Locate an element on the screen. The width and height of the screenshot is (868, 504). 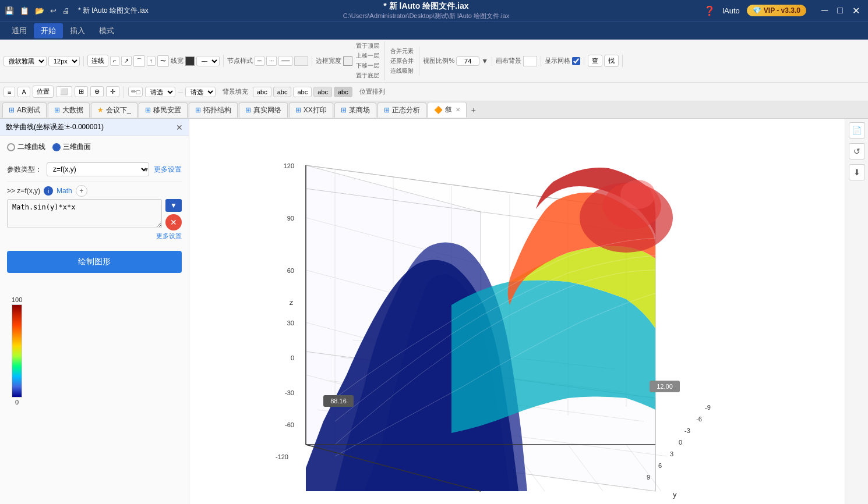
tab-icon-mt: ★ is located at coordinates (100, 110).